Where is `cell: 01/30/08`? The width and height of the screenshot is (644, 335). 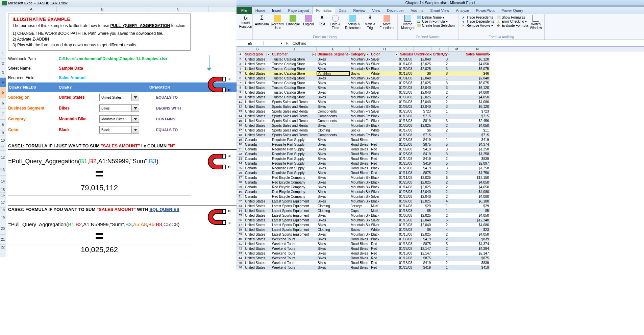 cell: 01/30/08 is located at coordinates (406, 239).